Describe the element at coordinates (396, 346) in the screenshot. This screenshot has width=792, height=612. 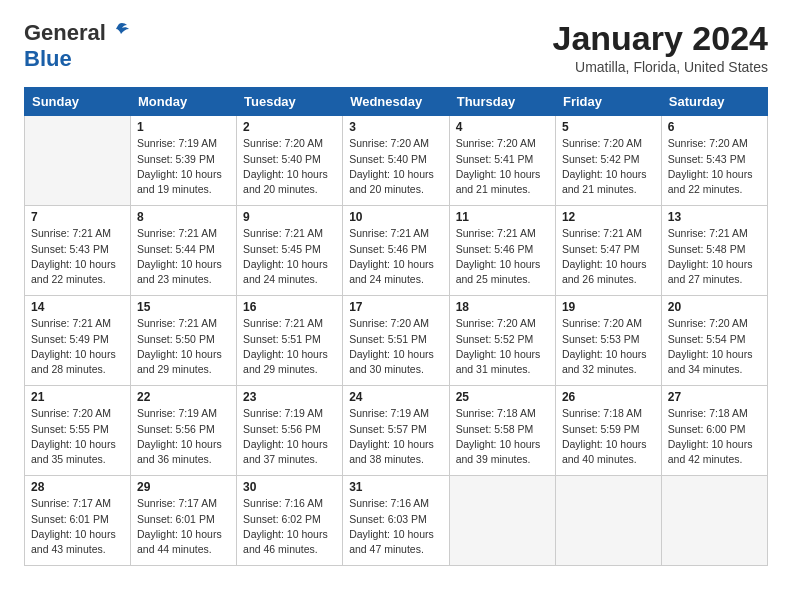
I see `day-info: Sunrise: 7:20 AM Sunset: 5:51 PM Dayligh…` at that location.